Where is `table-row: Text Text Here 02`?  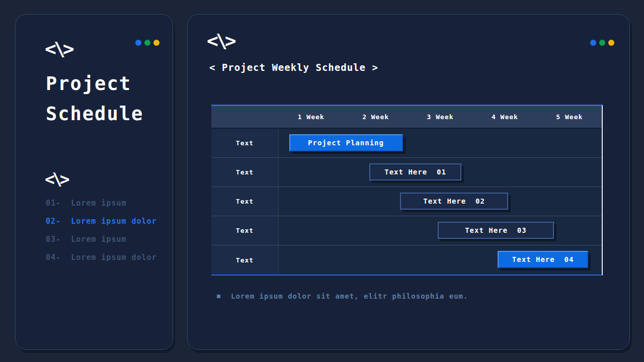
table-row: Text Text Here 02 is located at coordinates (407, 202).